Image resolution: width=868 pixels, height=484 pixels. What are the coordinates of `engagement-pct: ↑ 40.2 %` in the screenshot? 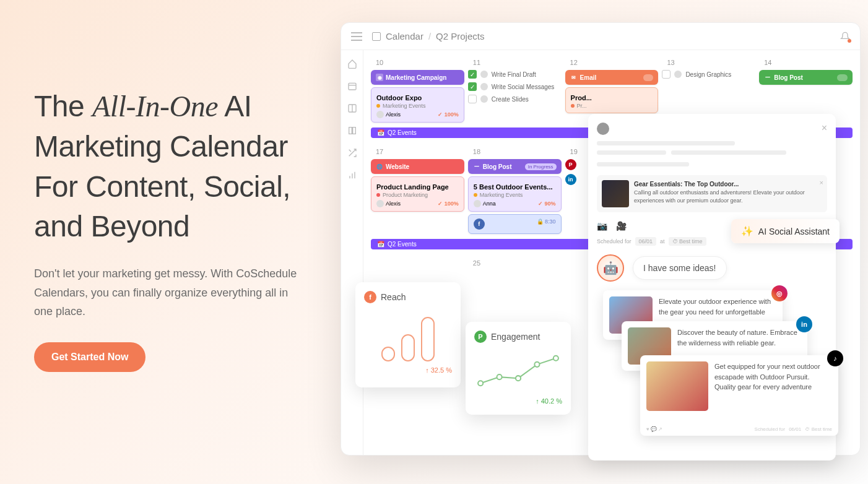 It's located at (518, 401).